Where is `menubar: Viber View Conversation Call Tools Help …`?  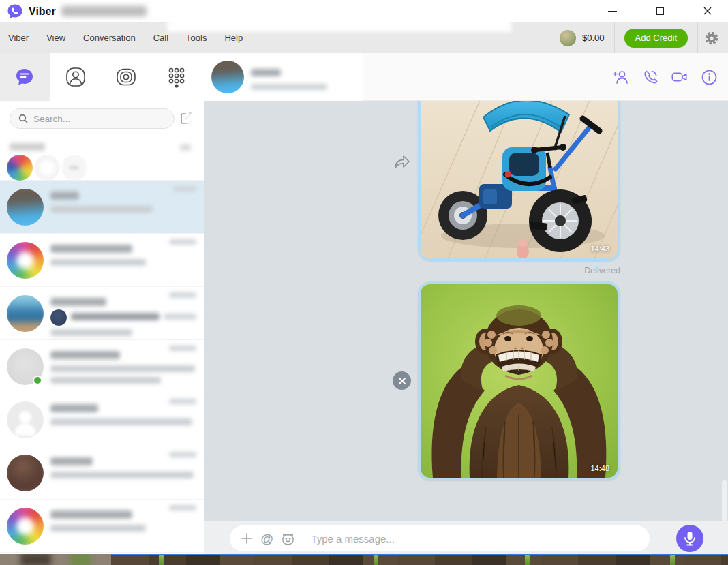
menubar: Viber View Conversation Call Tools Help … is located at coordinates (364, 38).